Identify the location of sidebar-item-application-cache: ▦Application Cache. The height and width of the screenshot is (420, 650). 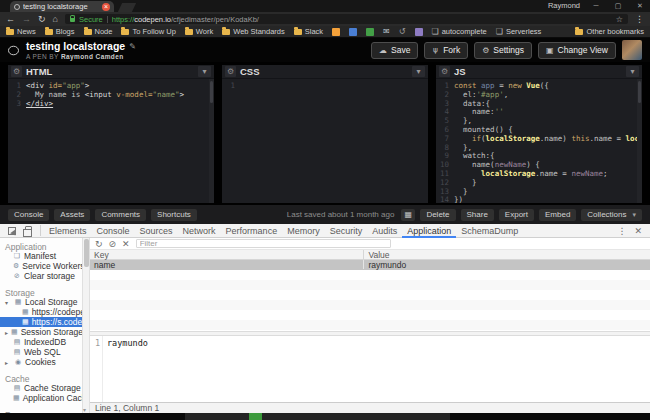
(41, 398).